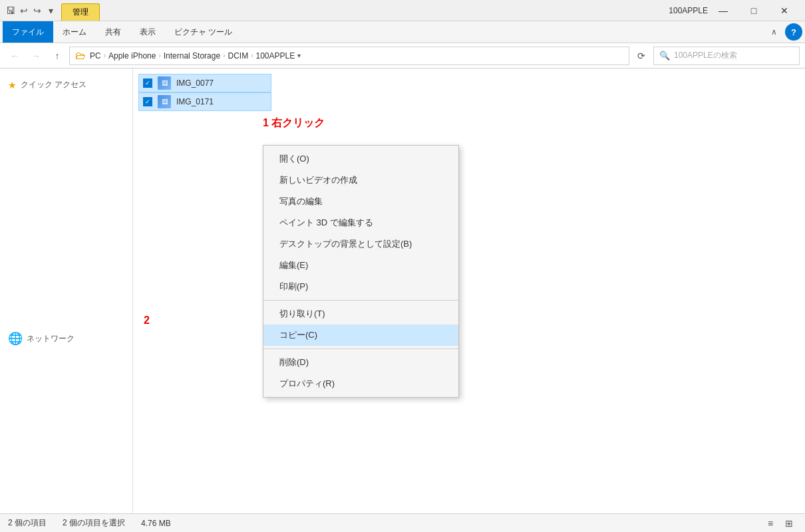 This screenshot has width=805, height=532. What do you see at coordinates (195, 83) in the screenshot?
I see `file-name-0: IMG_0077` at bounding box center [195, 83].